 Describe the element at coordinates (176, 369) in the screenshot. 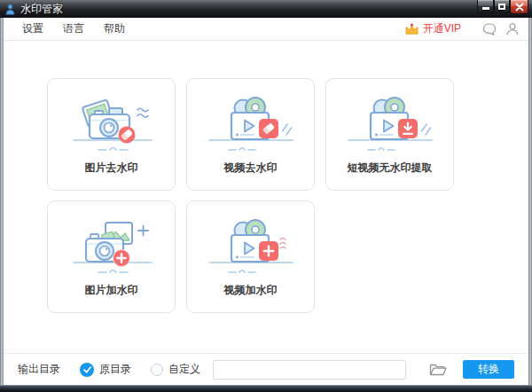

I see `radio-custom-dir: 自定义` at that location.